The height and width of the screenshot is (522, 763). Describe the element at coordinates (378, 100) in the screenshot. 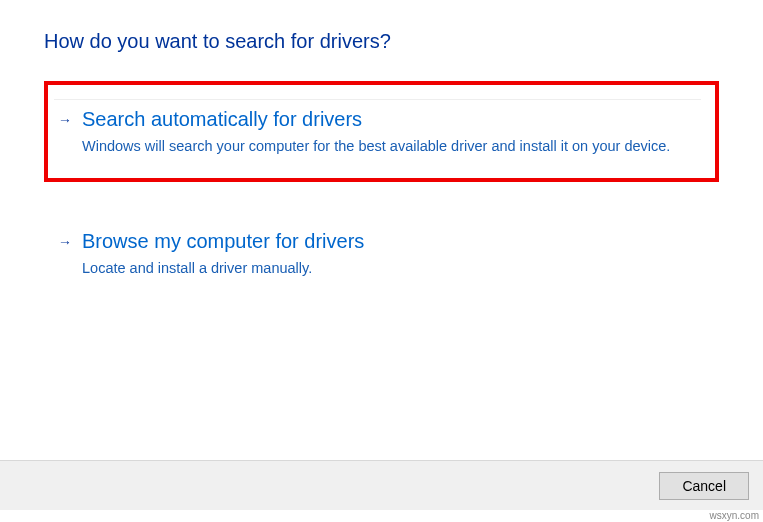

I see `divider` at that location.